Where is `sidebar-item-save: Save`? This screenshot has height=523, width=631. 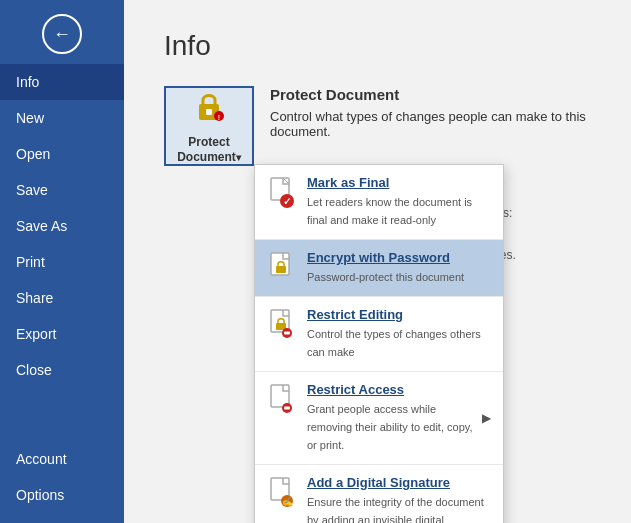 sidebar-item-save: Save is located at coordinates (62, 190).